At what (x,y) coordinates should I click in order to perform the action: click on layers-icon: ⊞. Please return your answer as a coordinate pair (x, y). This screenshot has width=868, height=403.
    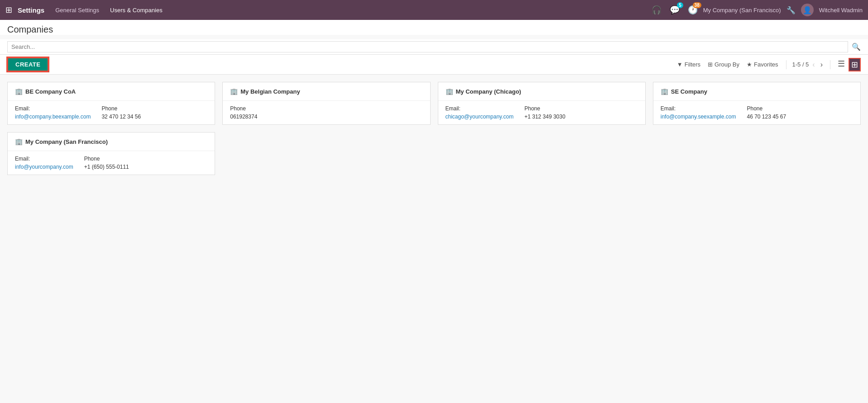
    Looking at the image, I should click on (710, 64).